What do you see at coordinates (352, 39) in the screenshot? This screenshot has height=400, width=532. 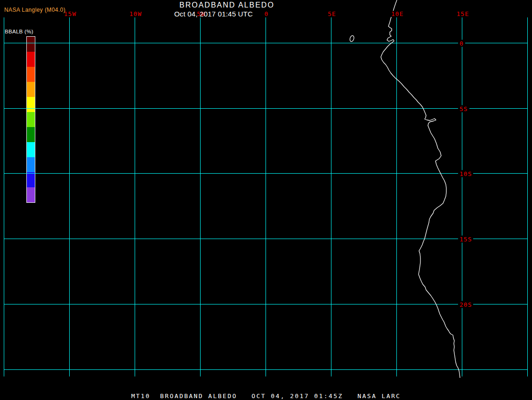 I see `island-outline` at bounding box center [352, 39].